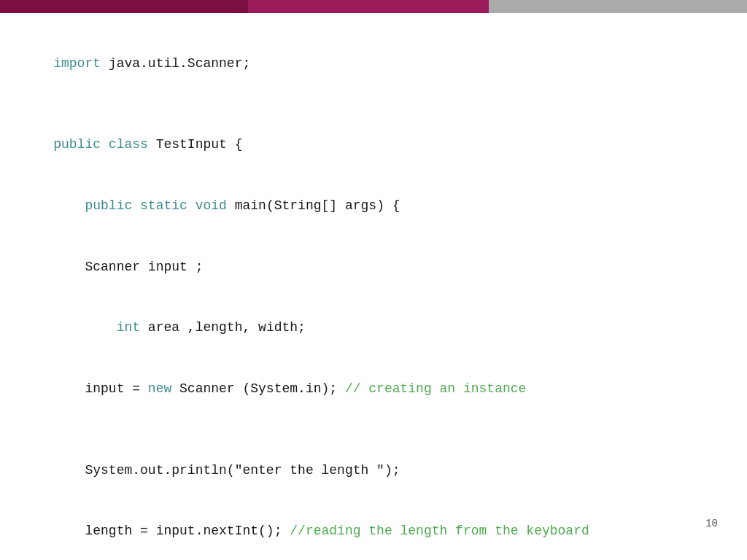 The width and height of the screenshot is (747, 560). I want to click on code-line-class: public class TestInput {, so click(374, 146).